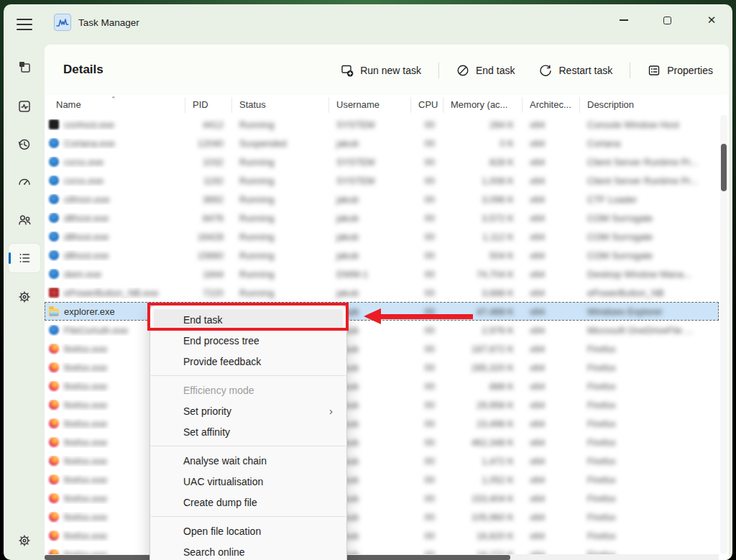 The image size is (736, 560). I want to click on cell-mem: 2,976 K, so click(483, 331).